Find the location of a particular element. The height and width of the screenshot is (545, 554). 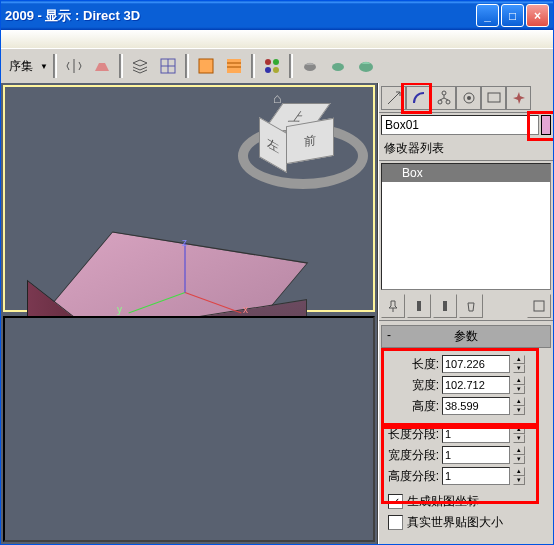

width-label: 宽度: is located at coordinates (411, 386).